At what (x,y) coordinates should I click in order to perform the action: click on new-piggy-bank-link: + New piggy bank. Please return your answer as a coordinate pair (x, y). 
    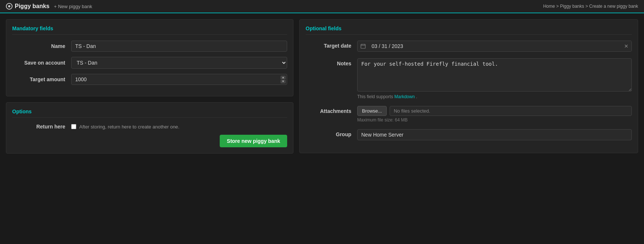
    Looking at the image, I should click on (73, 7).